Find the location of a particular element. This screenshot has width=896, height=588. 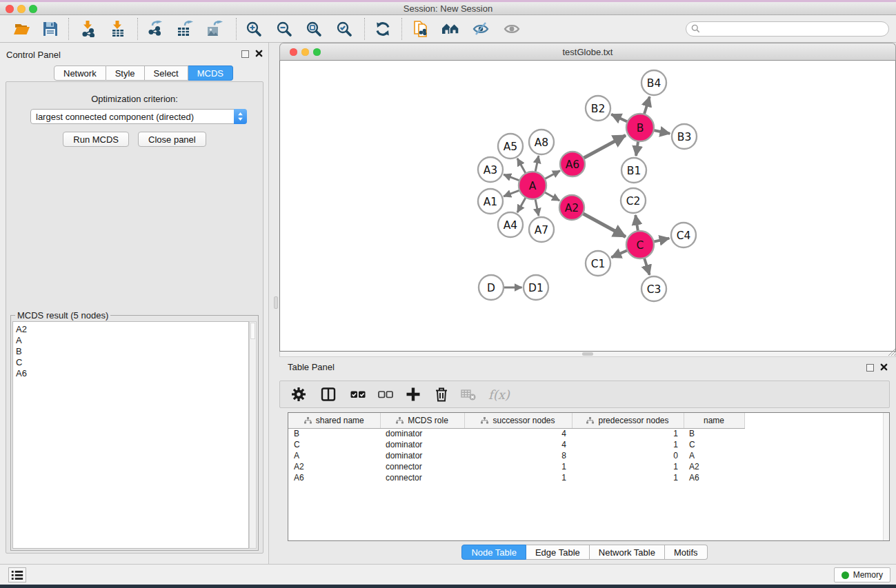

zoom-fit-icon is located at coordinates (314, 29).